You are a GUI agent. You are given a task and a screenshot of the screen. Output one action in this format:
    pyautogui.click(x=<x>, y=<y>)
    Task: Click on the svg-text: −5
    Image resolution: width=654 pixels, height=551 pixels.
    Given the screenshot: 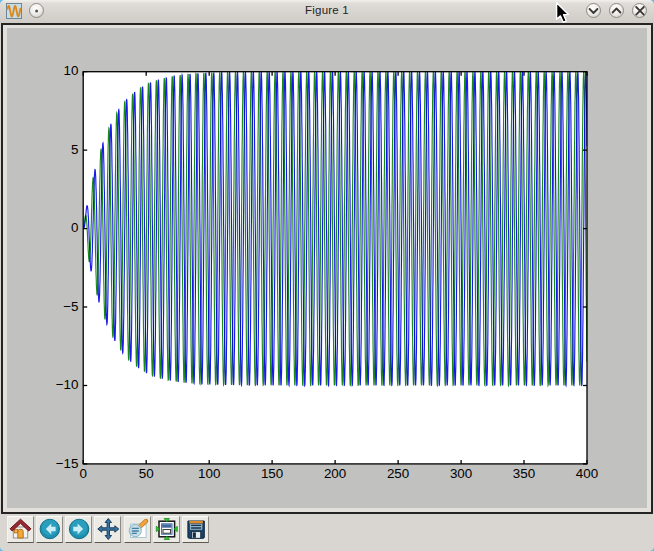 What is the action you would take?
    pyautogui.click(x=70, y=306)
    